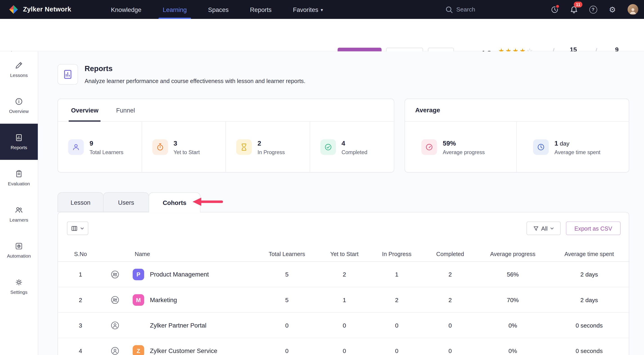 The image size is (644, 355). Describe the element at coordinates (593, 228) in the screenshot. I see `export-csv-button: Export as CSV` at that location.